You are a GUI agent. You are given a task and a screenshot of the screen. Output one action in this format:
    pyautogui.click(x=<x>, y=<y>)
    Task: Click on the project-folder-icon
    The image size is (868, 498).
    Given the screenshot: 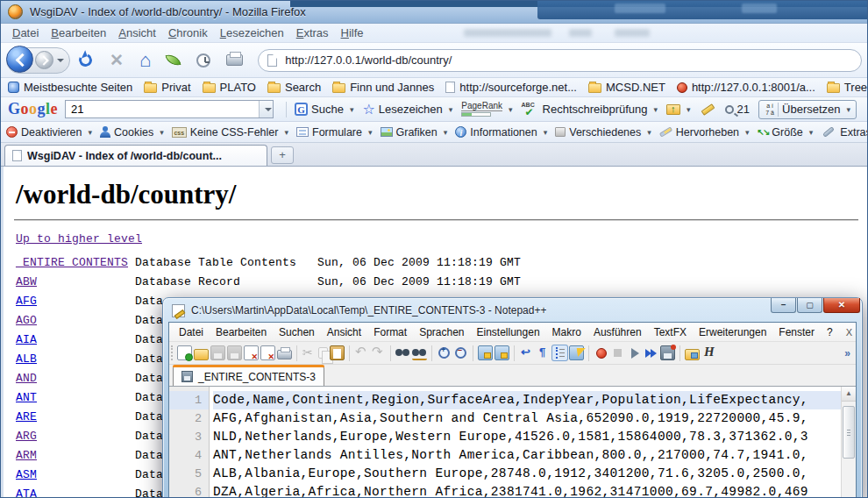 What is the action you would take?
    pyautogui.click(x=693, y=354)
    